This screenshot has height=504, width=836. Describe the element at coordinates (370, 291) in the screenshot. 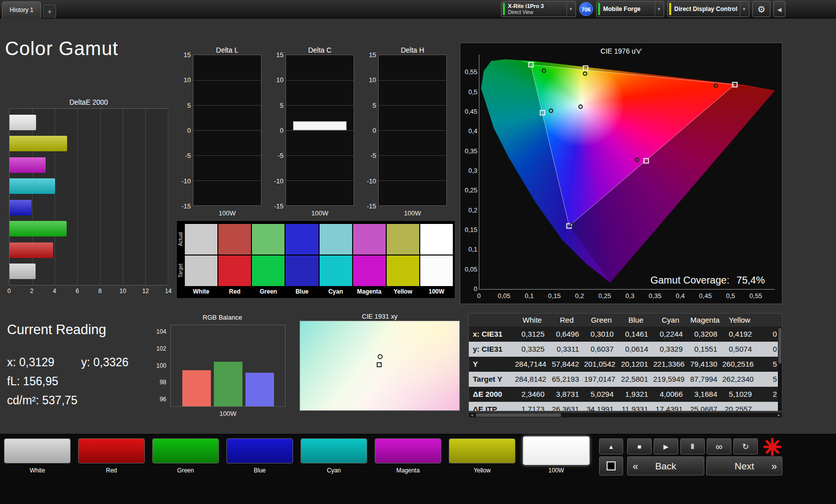

I see `swatch-label: Magenta` at that location.